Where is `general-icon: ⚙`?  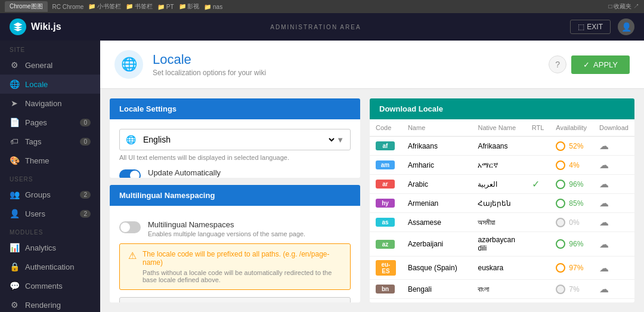
general-icon: ⚙ is located at coordinates (14, 65).